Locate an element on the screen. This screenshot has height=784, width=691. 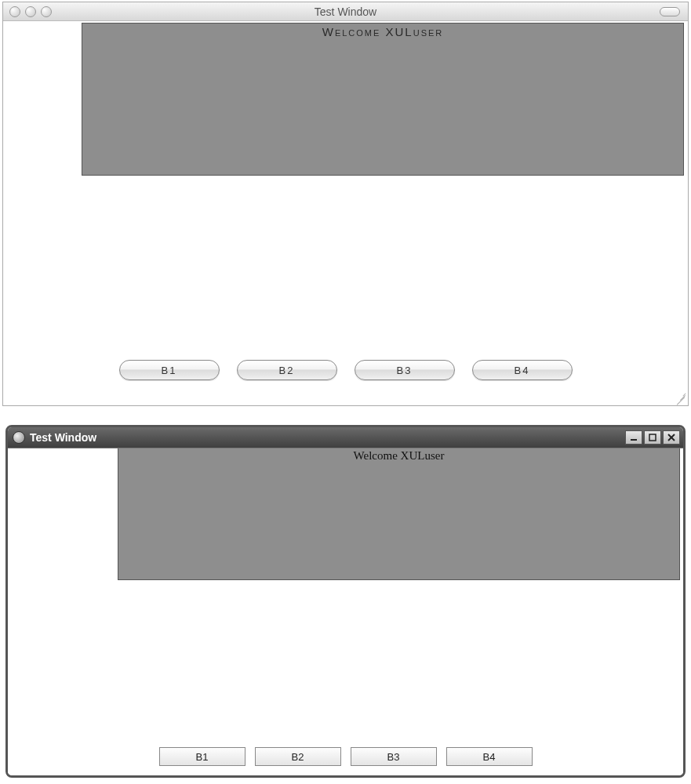
mac-traffic-lights is located at coordinates (27, 12).